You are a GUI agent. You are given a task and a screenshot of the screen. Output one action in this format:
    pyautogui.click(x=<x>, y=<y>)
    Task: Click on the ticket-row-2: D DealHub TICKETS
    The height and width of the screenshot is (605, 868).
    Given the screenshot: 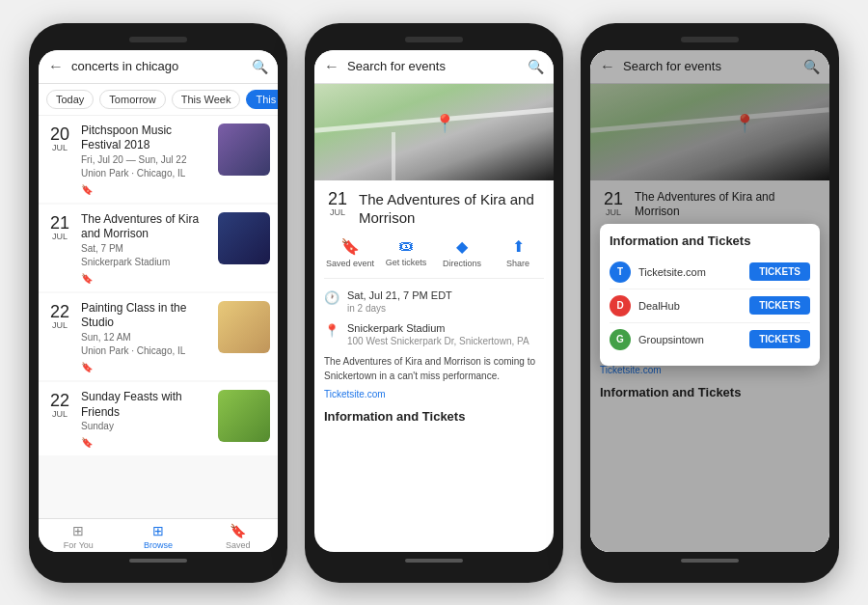 What is the action you would take?
    pyautogui.click(x=710, y=307)
    